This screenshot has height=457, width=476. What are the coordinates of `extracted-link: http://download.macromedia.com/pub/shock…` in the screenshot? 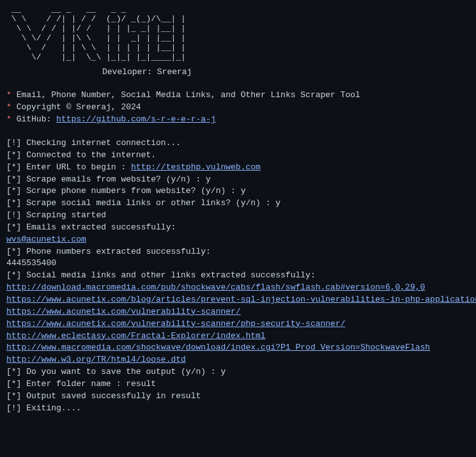 It's located at (216, 288).